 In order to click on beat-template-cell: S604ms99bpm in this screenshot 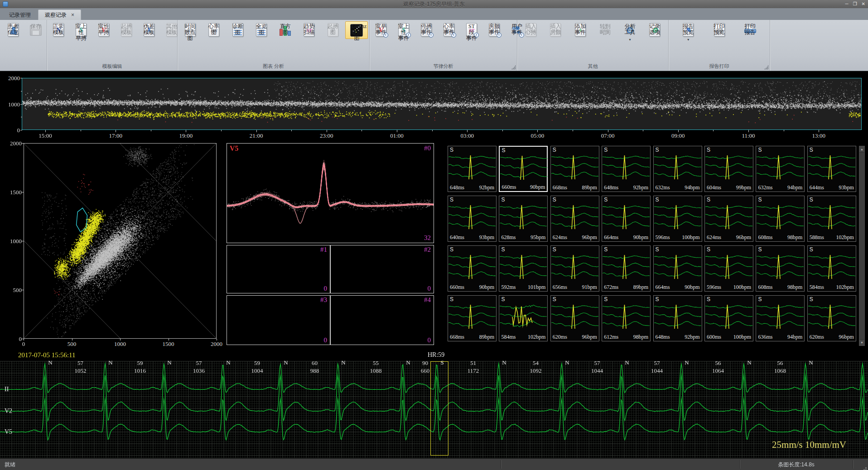, I will do `click(729, 169)`.